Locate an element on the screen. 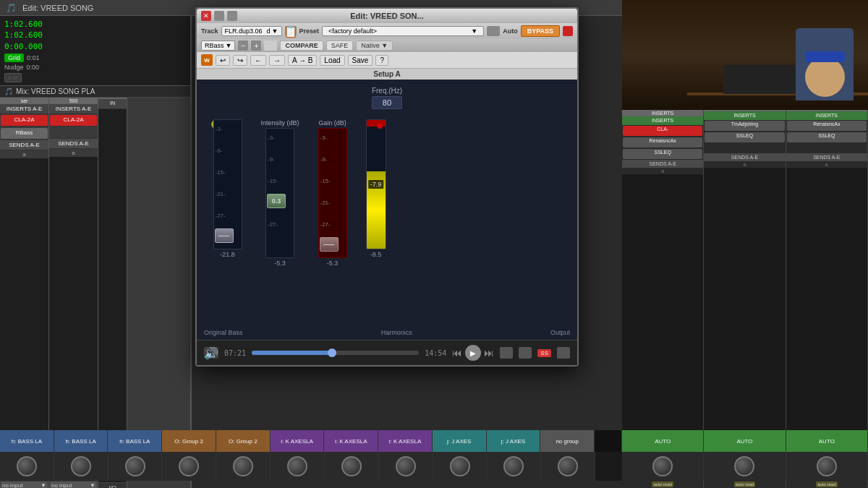  save-button: Save is located at coordinates (360, 61).